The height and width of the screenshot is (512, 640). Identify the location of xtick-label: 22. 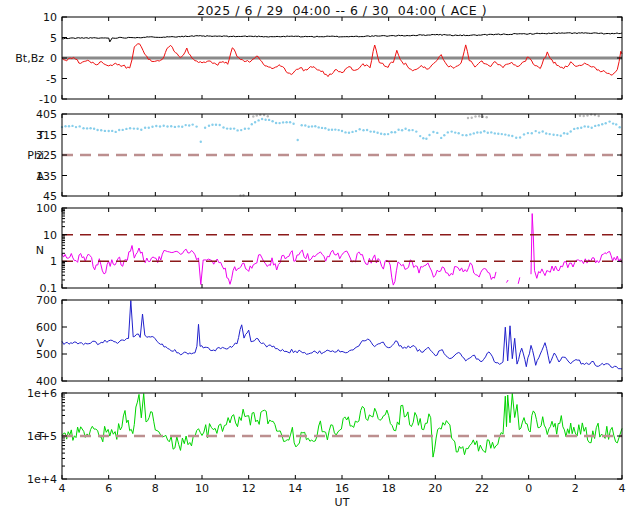
(482, 488).